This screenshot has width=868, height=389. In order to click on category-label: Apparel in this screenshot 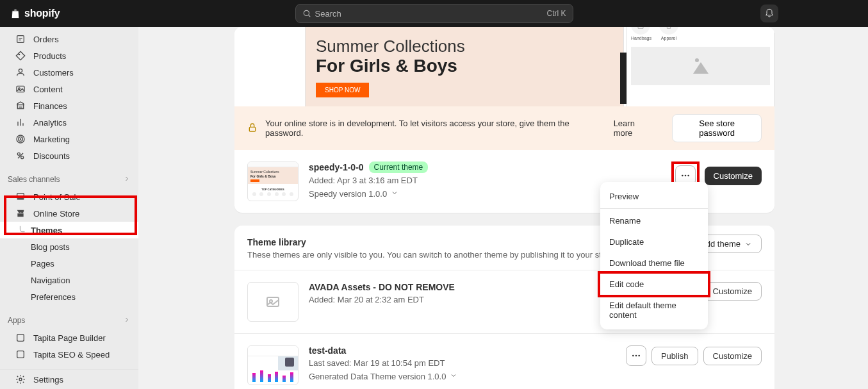, I will do `click(669, 38)`.